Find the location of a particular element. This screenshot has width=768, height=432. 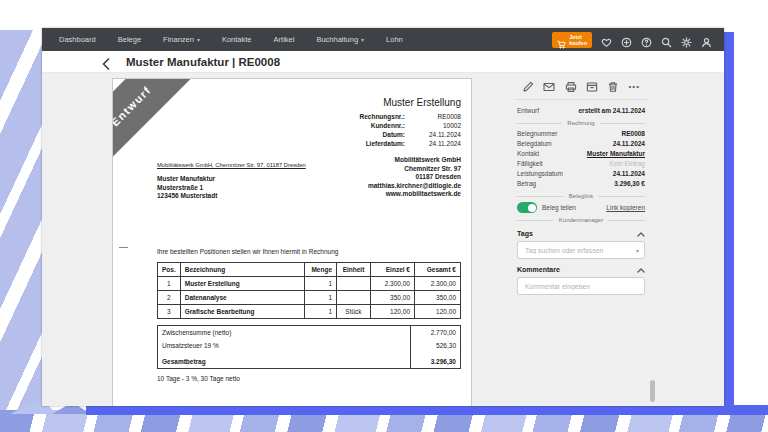

details-panel: ••• Entwurf erstellt am 24.11.2024 Rechn… is located at coordinates (581, 240).